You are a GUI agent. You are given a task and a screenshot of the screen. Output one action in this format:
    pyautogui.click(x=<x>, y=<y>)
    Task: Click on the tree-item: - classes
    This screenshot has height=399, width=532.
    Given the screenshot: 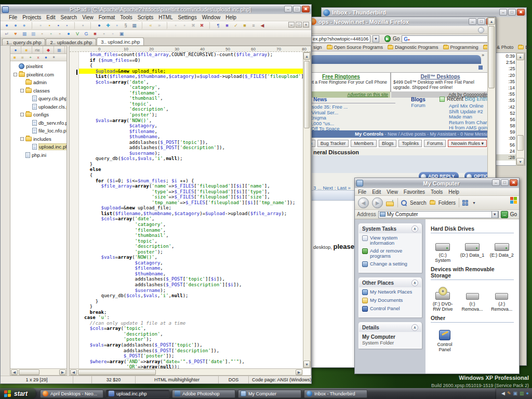 What is the action you would take?
    pyautogui.click(x=38, y=91)
    